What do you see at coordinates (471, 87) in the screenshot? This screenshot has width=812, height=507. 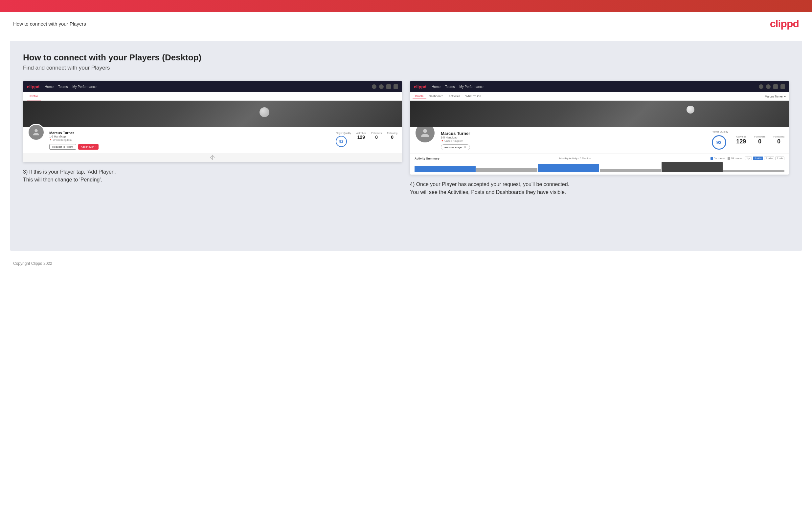 I see `right-nav-performance: My Performance` at bounding box center [471, 87].